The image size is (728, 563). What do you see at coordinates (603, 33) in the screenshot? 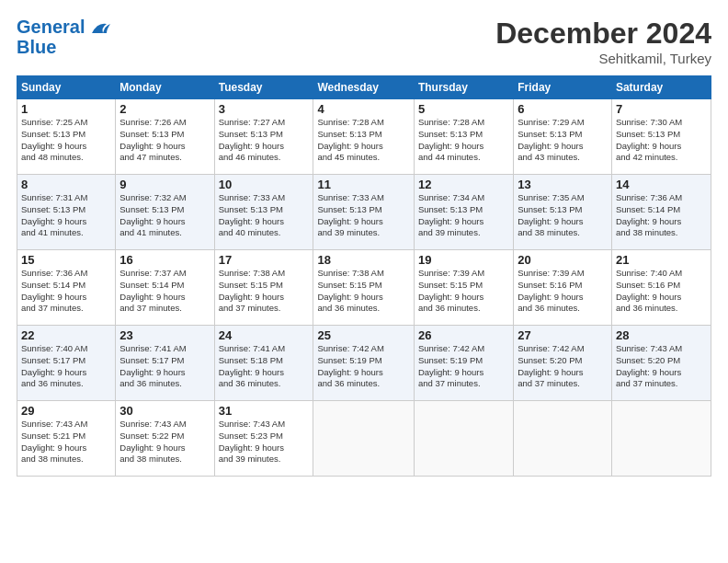
I see `month-year: December 2024` at bounding box center [603, 33].